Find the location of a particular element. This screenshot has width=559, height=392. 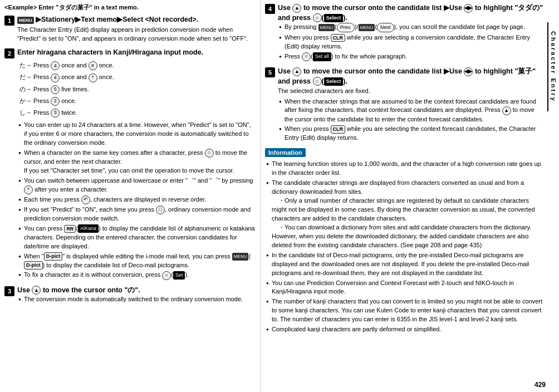

list-item: When a character on the same key comes a… is located at coordinates (137, 162).